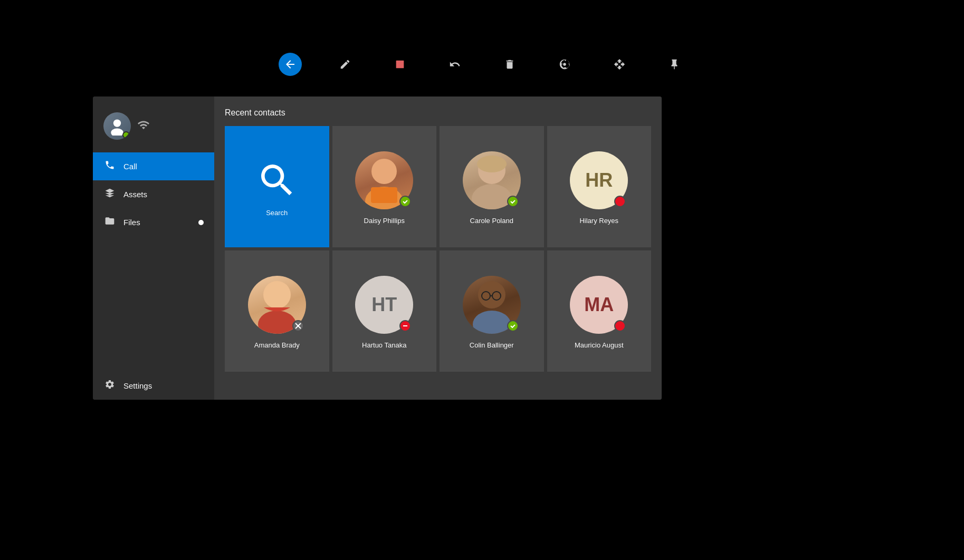 The height and width of the screenshot is (560, 964). I want to click on user-status-dot, so click(126, 135).